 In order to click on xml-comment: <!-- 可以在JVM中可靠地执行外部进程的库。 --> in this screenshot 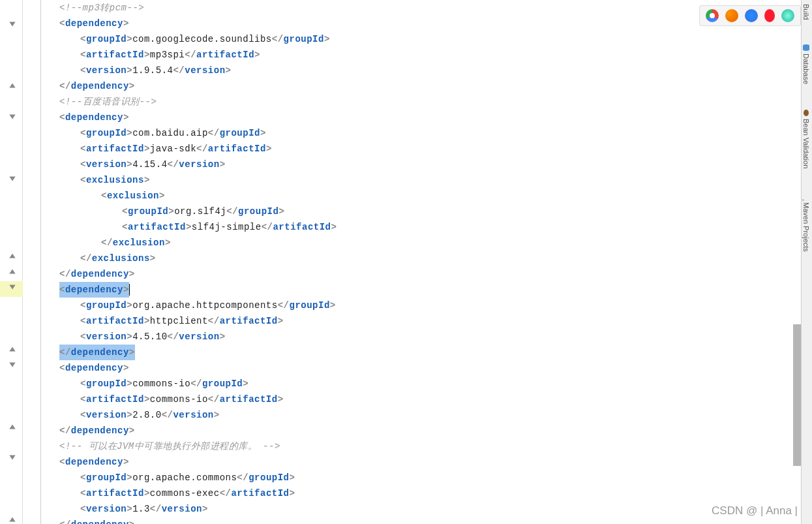, I will do `click(170, 446)`.